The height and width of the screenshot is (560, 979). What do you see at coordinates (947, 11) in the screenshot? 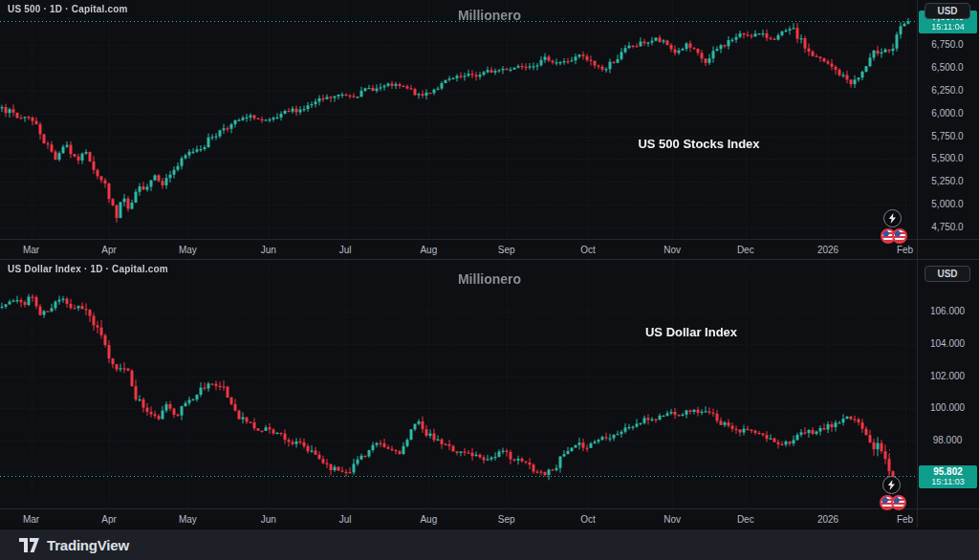
I see `us500-currency-button: USD` at bounding box center [947, 11].